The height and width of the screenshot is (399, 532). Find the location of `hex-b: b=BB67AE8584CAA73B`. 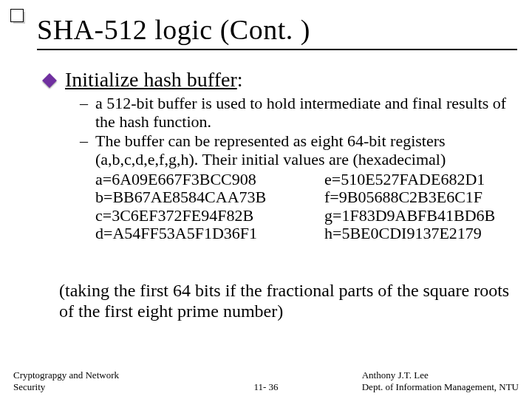

hex-b: b=BB67AE8584CAA73B is located at coordinates (210, 198).